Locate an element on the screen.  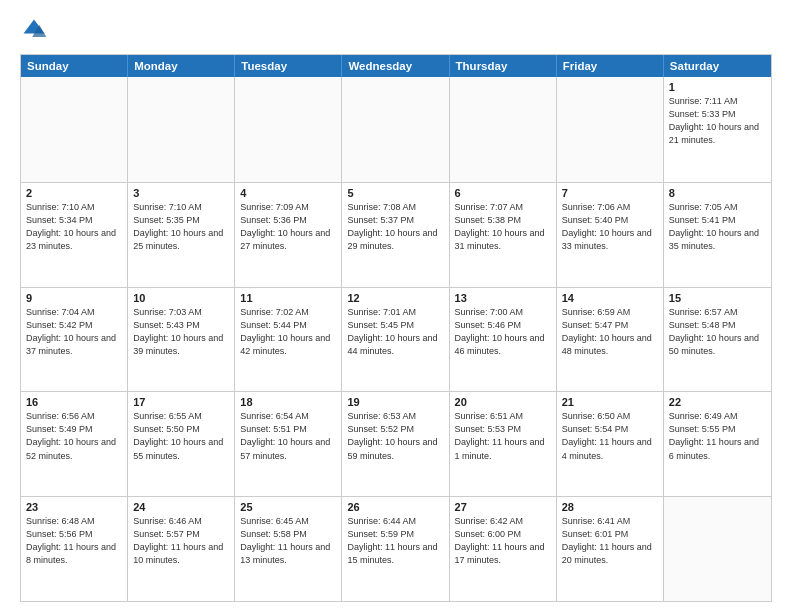
cell-date-number: 8 is located at coordinates (718, 193).